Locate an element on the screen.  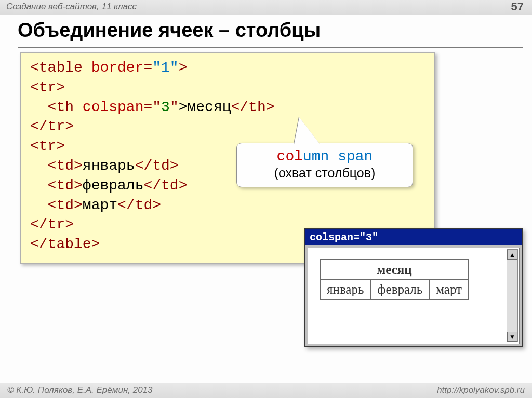
callout-em: col is located at coordinates (290, 157).